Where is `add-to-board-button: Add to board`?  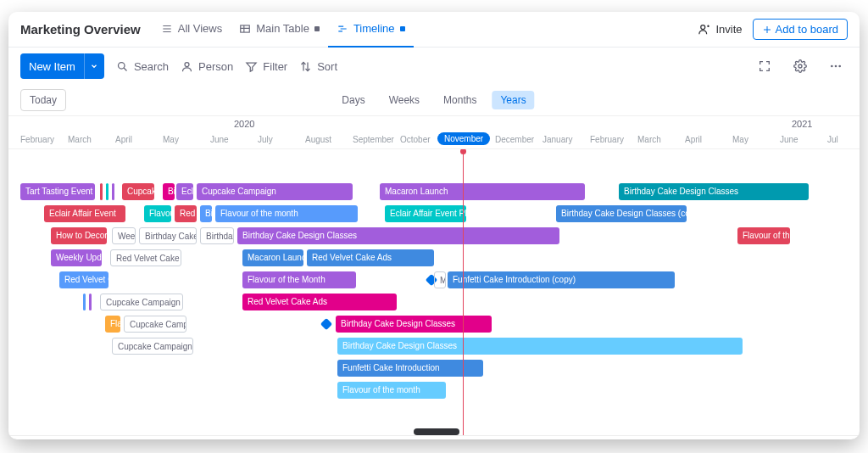
add-to-board-button: Add to board is located at coordinates (800, 29).